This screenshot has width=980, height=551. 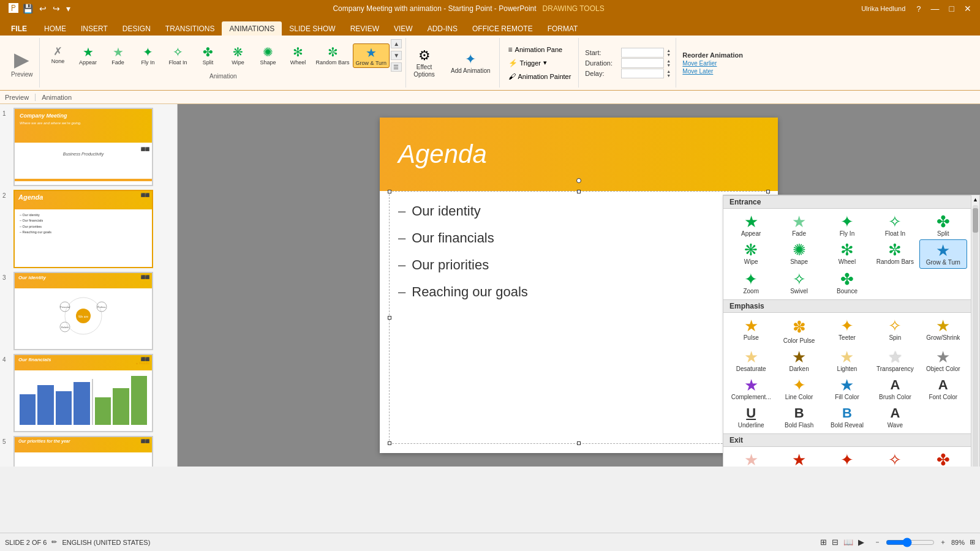 What do you see at coordinates (713, 71) in the screenshot?
I see `move-later-button: Move Later` at bounding box center [713, 71].